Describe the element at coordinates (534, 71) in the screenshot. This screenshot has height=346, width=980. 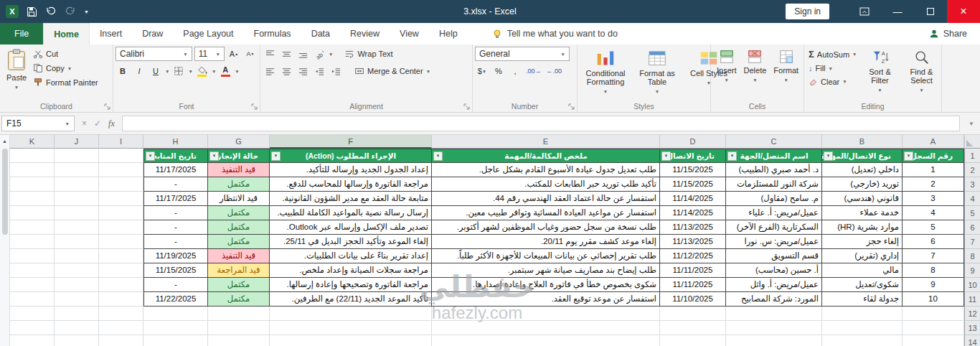
I see `increase-decimal-button: .00→` at that location.